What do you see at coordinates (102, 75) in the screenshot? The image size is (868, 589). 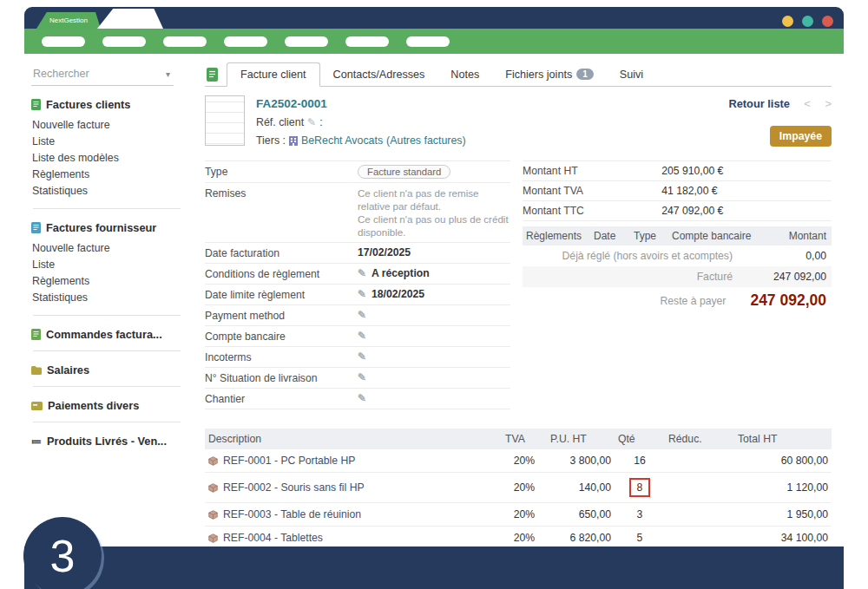 I see `search-select: Rechercher ▾` at bounding box center [102, 75].